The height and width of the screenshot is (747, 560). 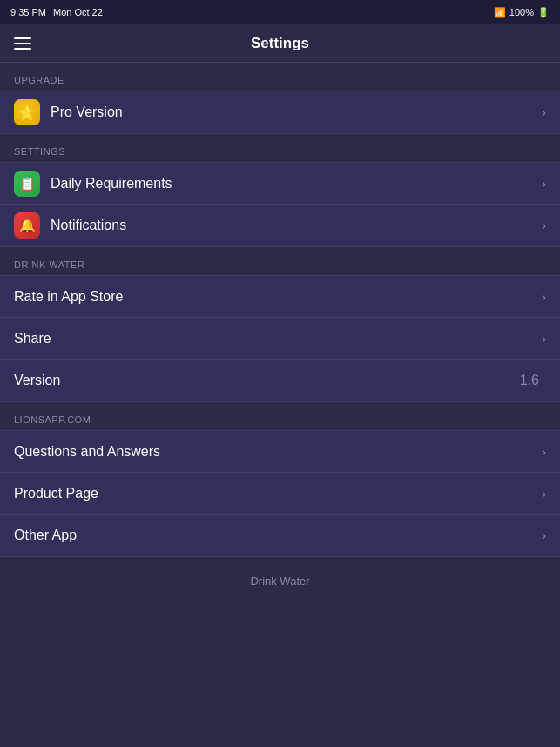 What do you see at coordinates (280, 494) in the screenshot?
I see `product-page-item: Product Page ›` at bounding box center [280, 494].